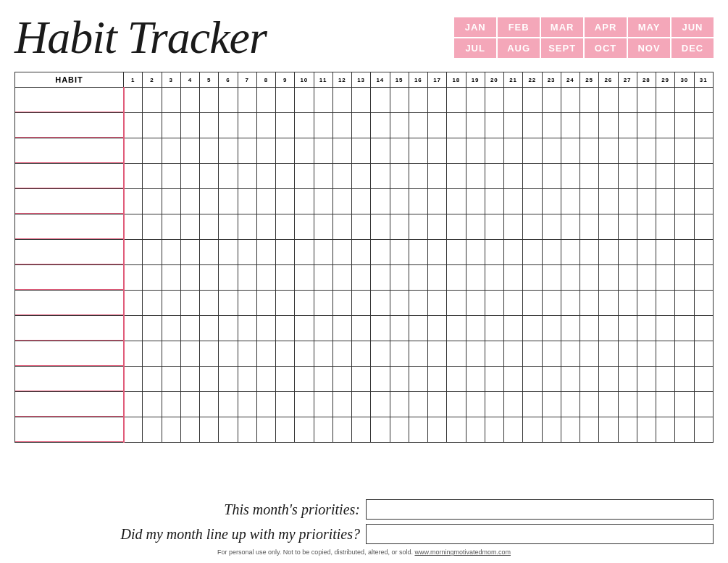  I want to click on priorities-input, so click(540, 509).